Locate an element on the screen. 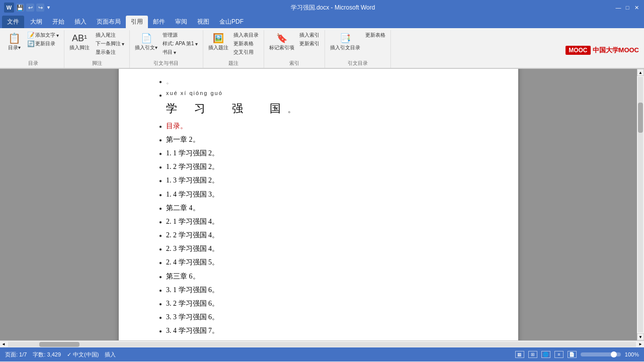 The height and width of the screenshot is (362, 644). web-view-icon: 🌐 is located at coordinates (546, 354).